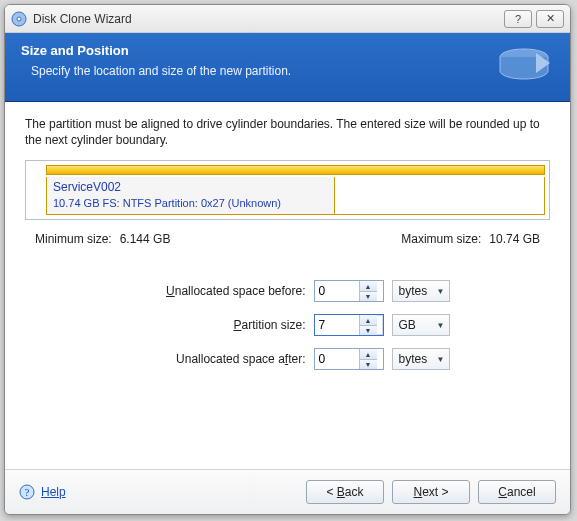  What do you see at coordinates (190, 203) in the screenshot?
I see `partition-detail: 10.74 GB FS: NTFS Partition: 0x27 (Unkno…` at bounding box center [190, 203].